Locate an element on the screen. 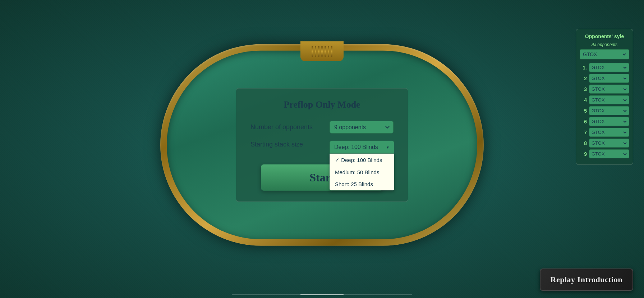  opponent-number-4: 4 is located at coordinates (583, 100).